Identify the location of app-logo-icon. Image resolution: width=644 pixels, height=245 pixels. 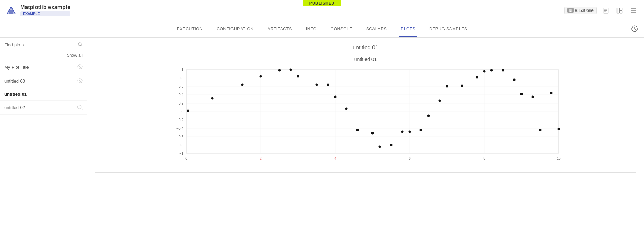
(11, 10).